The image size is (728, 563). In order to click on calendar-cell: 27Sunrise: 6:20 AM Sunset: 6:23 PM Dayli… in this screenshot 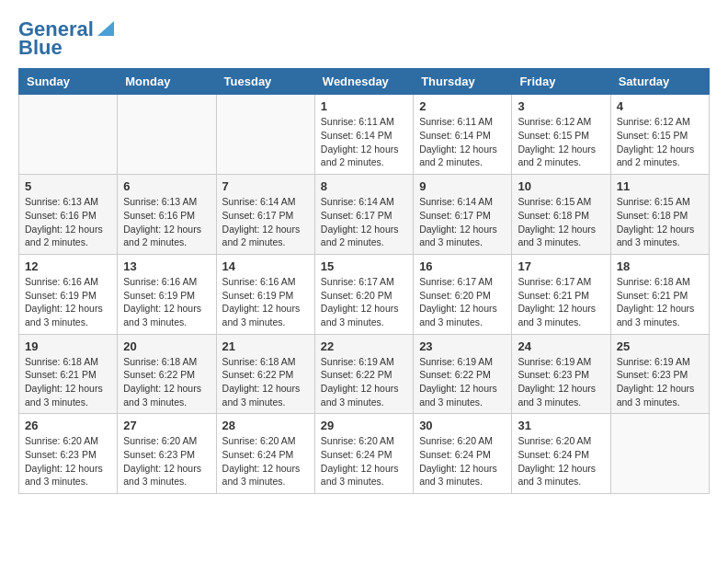, I will do `click(167, 454)`.